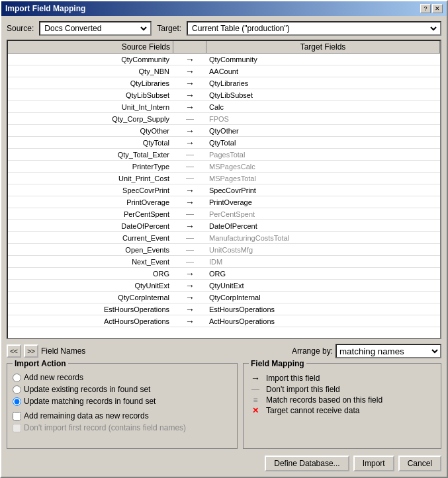 The image size is (448, 478). I want to click on table-row: QtyOther→QtyOther, so click(224, 131).